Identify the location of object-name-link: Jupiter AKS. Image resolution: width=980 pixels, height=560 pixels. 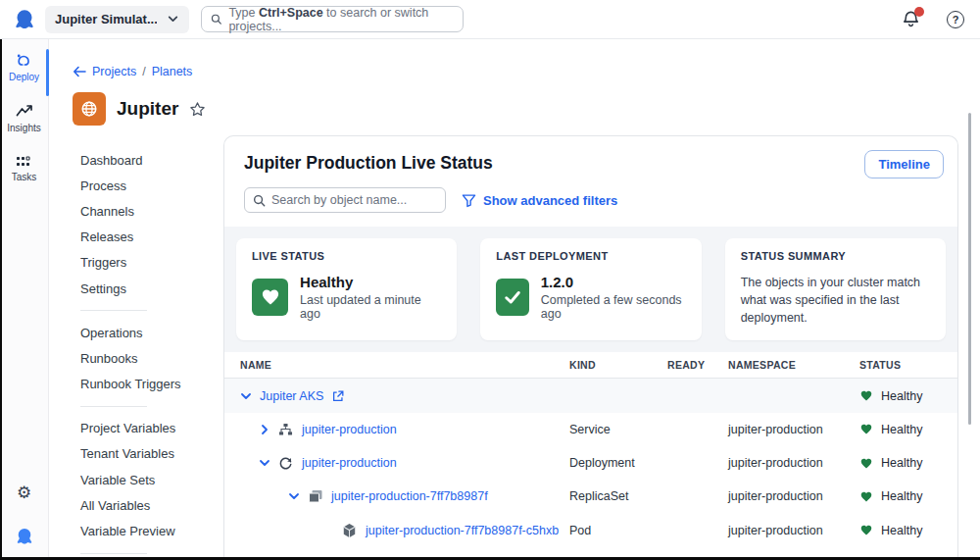
(292, 396).